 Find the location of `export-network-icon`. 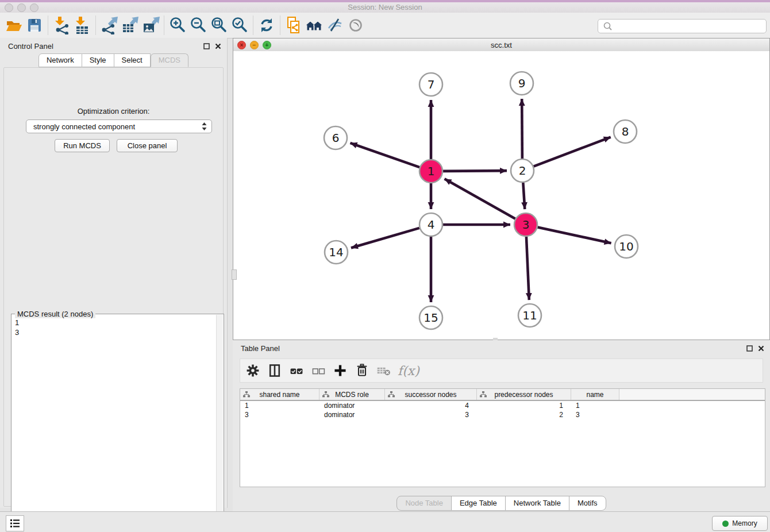

export-network-icon is located at coordinates (109, 25).